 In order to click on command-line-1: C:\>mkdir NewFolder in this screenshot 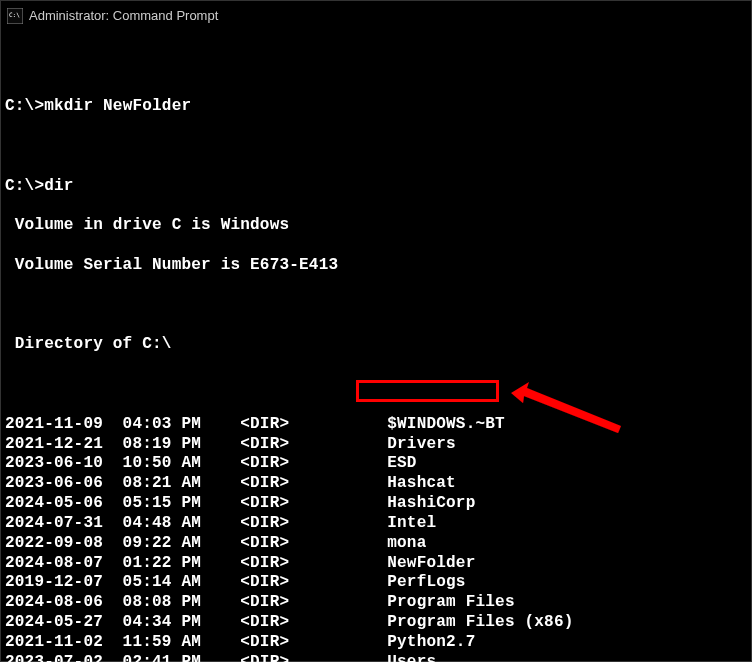, I will do `click(376, 107)`.